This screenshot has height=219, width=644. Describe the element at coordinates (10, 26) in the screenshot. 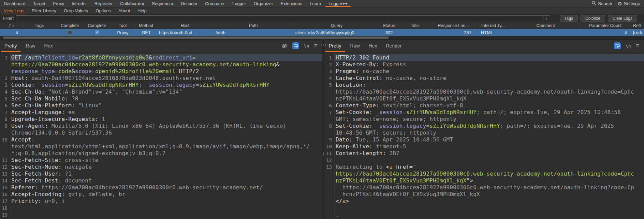

I see `column-header-label: #` at that location.